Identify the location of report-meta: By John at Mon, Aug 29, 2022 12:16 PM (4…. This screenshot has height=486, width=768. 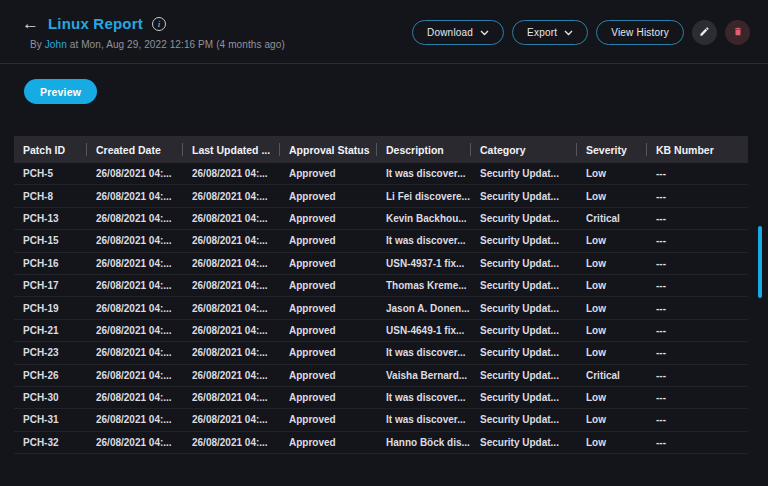
(158, 44).